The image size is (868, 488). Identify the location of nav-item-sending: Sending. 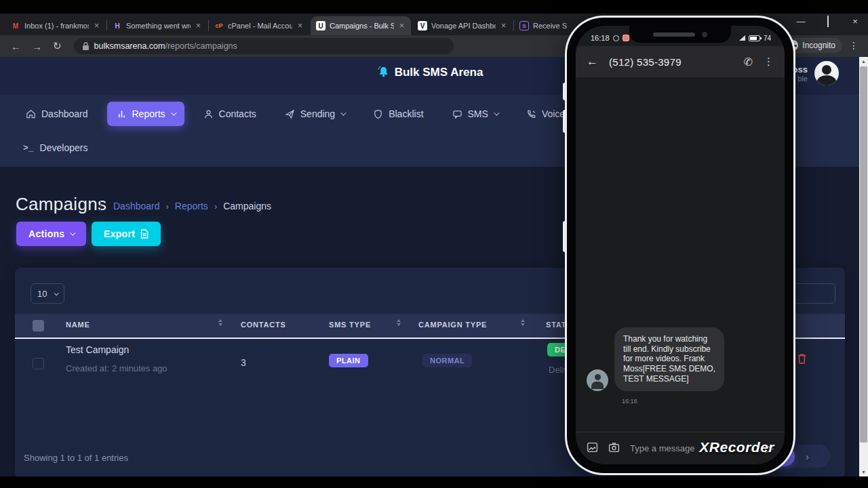
(315, 114).